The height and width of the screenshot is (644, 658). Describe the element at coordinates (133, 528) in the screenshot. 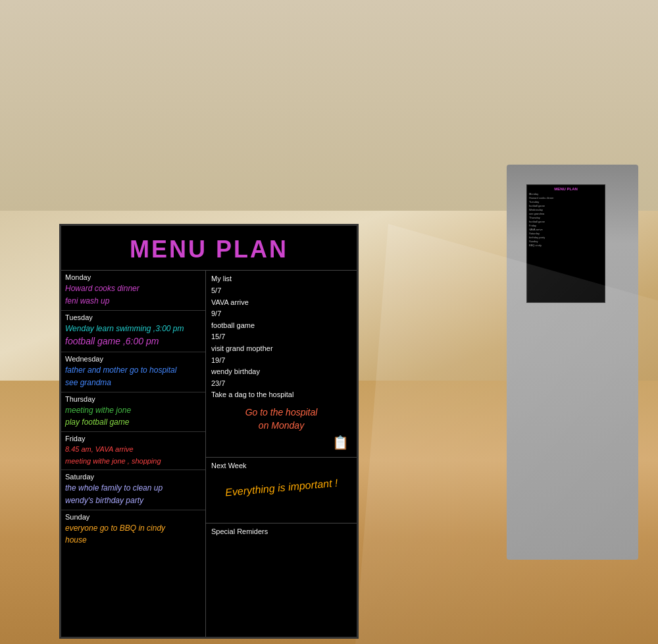

I see `sunday-entry-1: everyone go to BBQ in cindy` at that location.